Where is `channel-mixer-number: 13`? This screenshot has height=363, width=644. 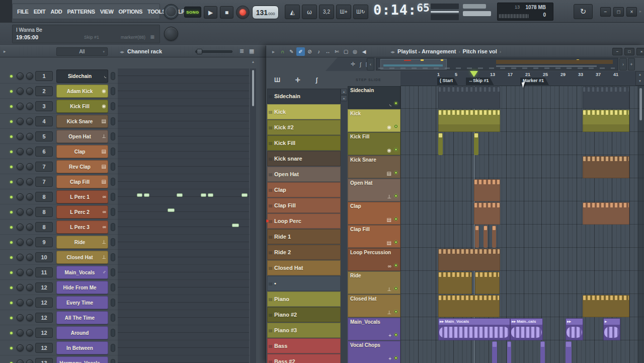
channel-mixer-number: 13 is located at coordinates (44, 360).